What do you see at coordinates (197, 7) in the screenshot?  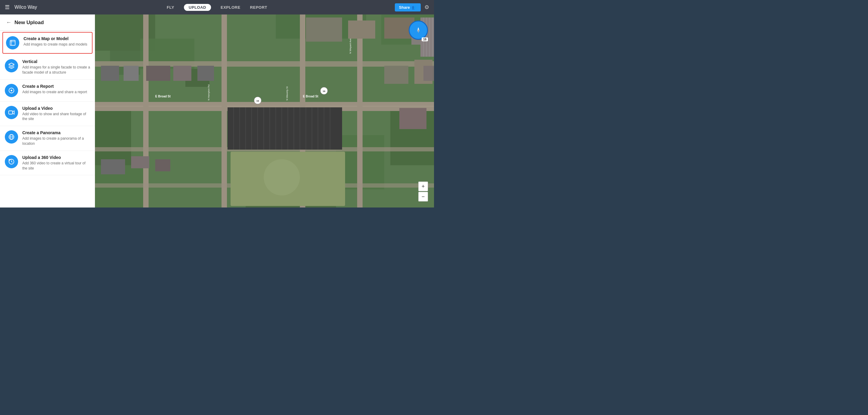 I see `nav-upload: UPLOAD` at bounding box center [197, 7].